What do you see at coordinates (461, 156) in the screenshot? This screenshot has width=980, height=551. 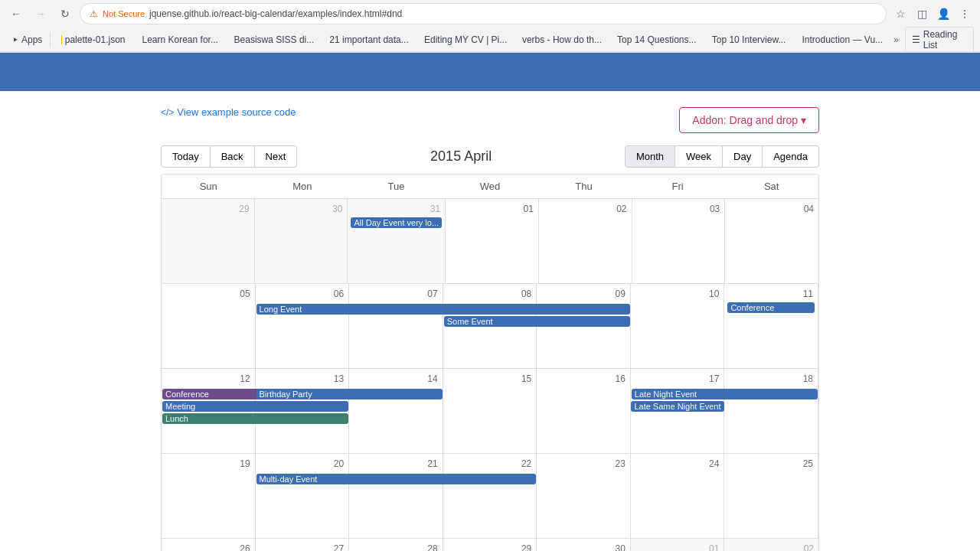 I see `calendar-title: 2015 April` at bounding box center [461, 156].